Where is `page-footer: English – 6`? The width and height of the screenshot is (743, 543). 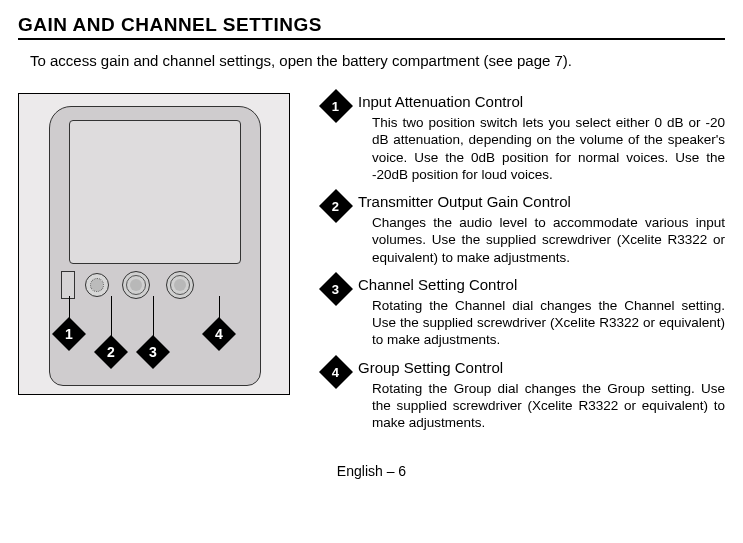
page-footer: English – 6 is located at coordinates (372, 471).